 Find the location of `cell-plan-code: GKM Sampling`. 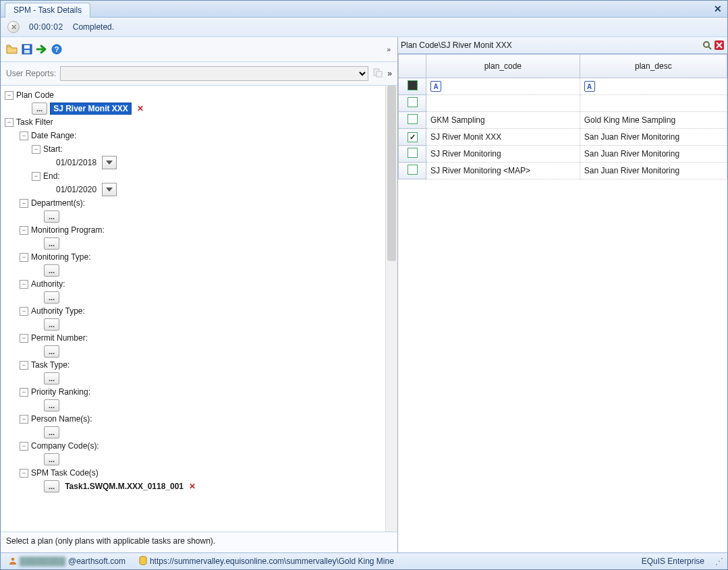

cell-plan-code: GKM Sampling is located at coordinates (503, 120).